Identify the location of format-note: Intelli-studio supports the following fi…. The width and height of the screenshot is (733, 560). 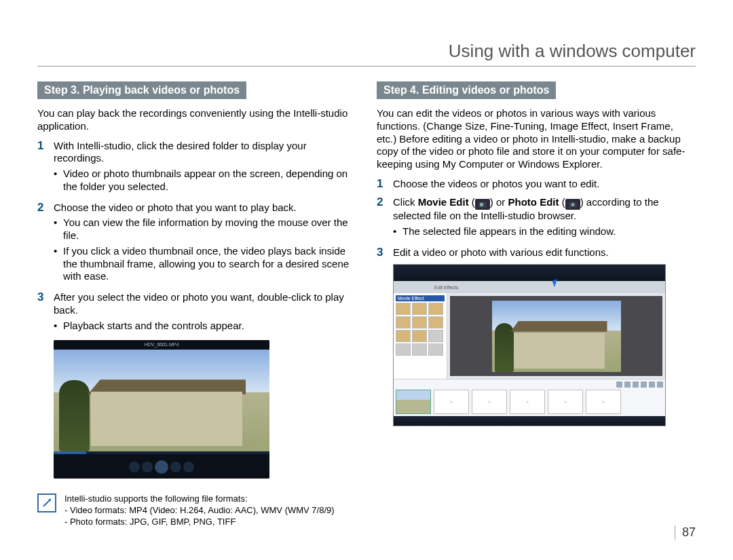
(197, 510).